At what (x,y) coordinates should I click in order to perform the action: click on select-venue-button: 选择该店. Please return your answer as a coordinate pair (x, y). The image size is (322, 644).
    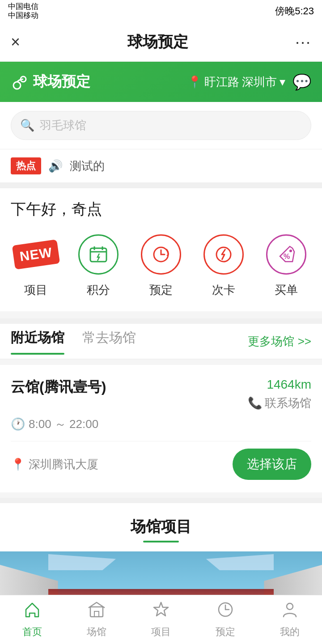
    Looking at the image, I should click on (272, 464).